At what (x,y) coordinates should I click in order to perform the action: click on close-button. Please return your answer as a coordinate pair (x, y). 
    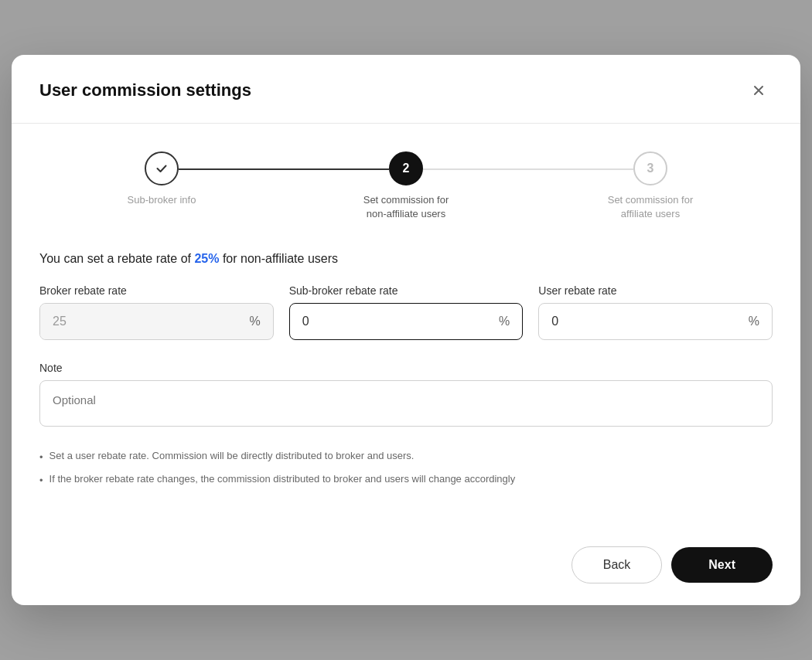
    Looking at the image, I should click on (759, 90).